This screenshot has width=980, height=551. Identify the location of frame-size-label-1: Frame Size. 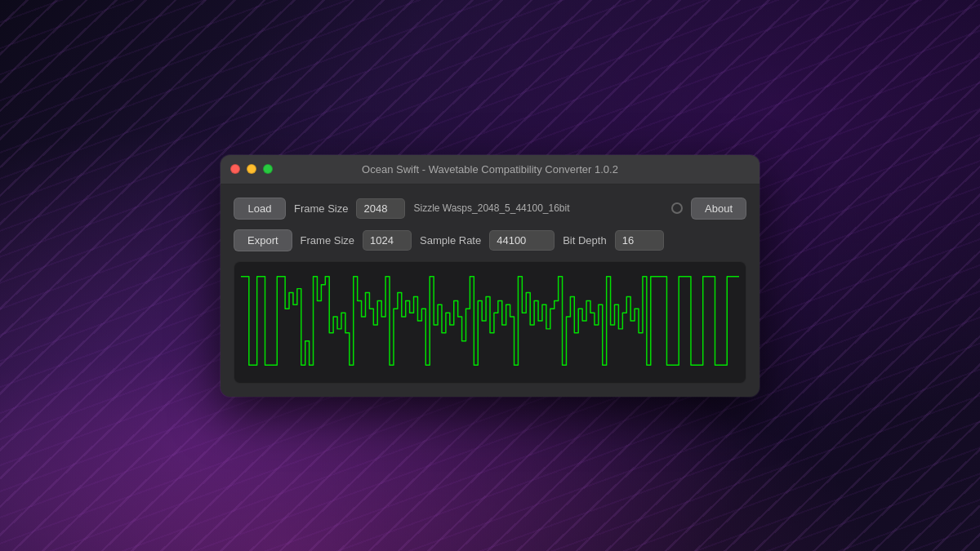
(321, 209).